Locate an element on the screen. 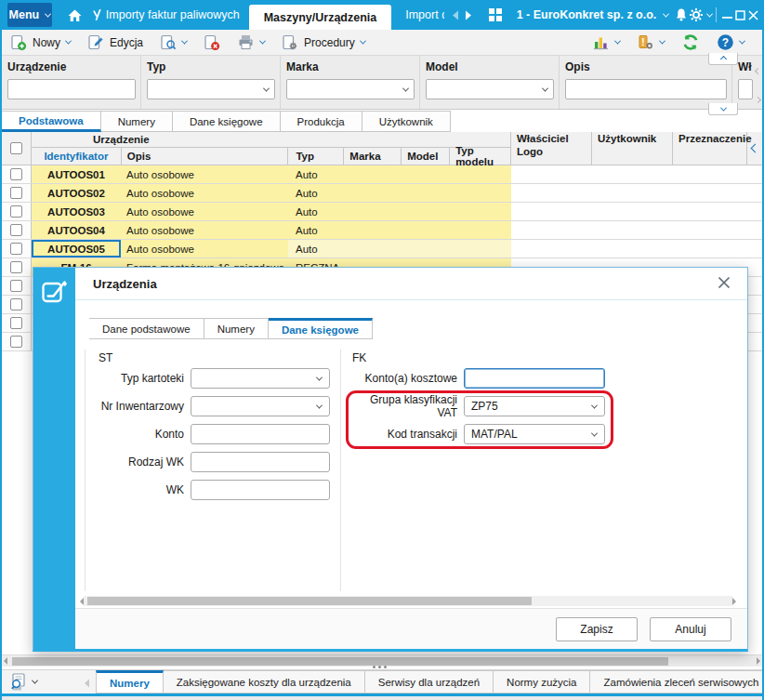  menu-button: Menu is located at coordinates (30, 15).